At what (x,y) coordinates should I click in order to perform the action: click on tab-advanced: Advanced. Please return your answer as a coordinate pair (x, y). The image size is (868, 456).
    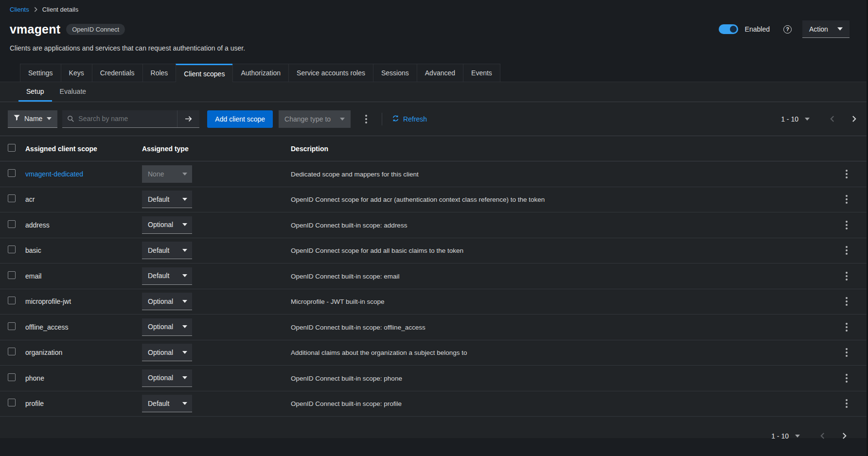
    Looking at the image, I should click on (440, 73).